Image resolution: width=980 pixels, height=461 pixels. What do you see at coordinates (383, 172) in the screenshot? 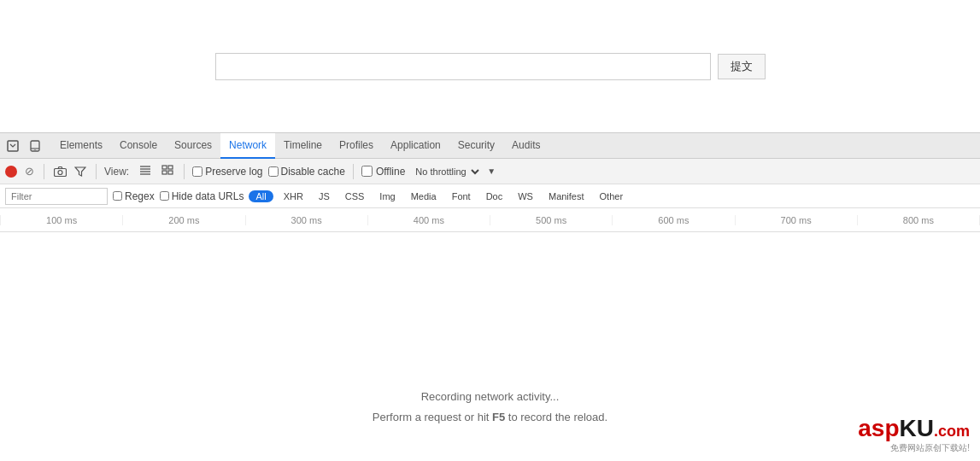
I see `offline-checkbox-group: Offline` at bounding box center [383, 172].